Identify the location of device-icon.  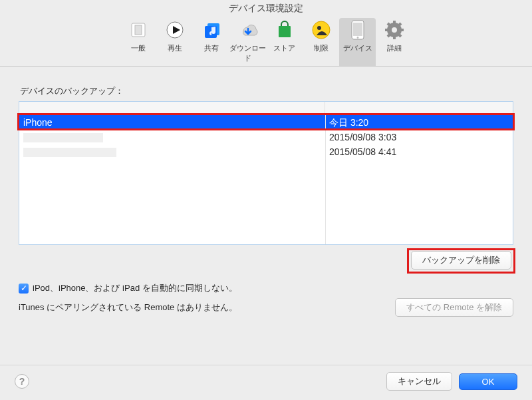
(358, 30).